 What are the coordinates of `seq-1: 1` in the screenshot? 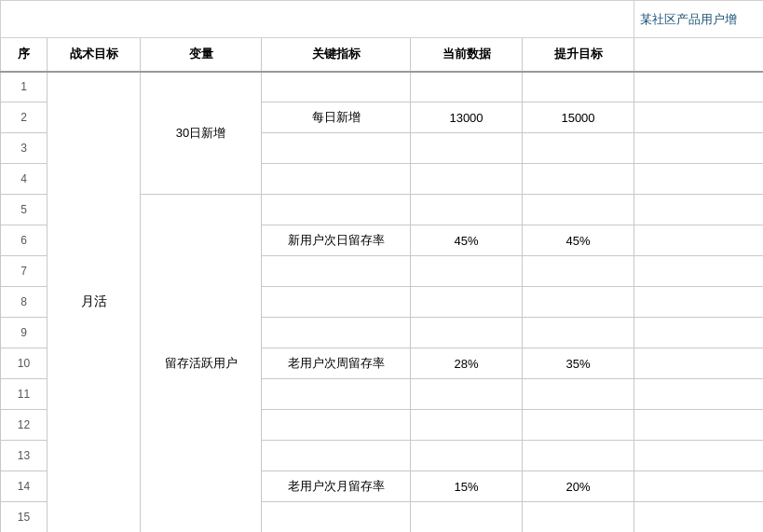 It's located at (24, 88).